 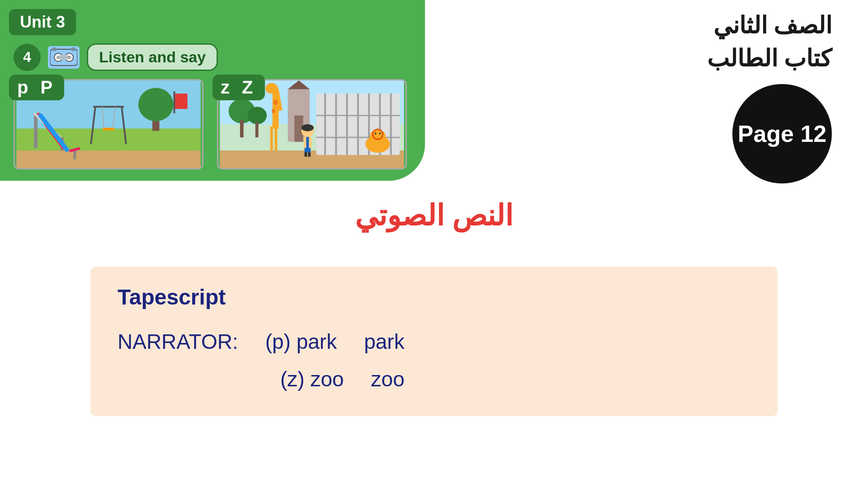 I want to click on line1-prefix: (p) park, so click(x=301, y=342).